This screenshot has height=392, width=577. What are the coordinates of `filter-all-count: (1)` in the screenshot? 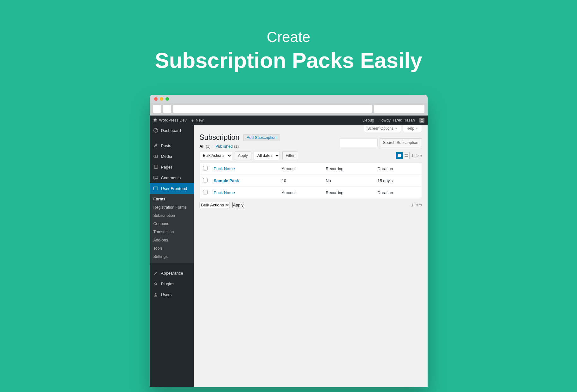 It's located at (208, 146).